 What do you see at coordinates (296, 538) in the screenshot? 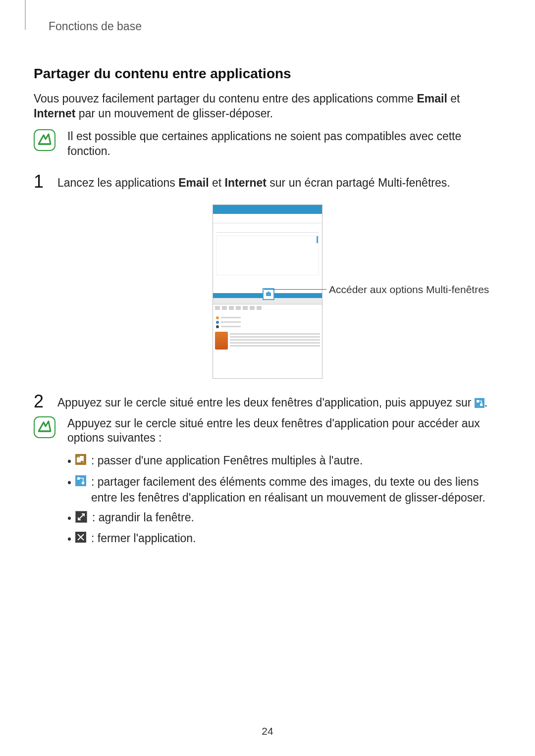
I see `bullet-close-text: : fermer l'application.` at bounding box center [296, 538].